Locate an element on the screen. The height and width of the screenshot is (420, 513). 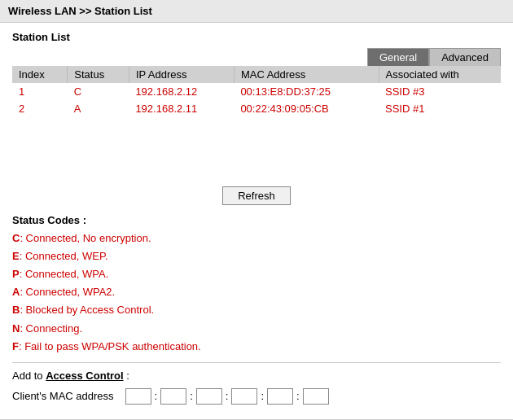
code-e: E: Connected, WEP. is located at coordinates (60, 256).